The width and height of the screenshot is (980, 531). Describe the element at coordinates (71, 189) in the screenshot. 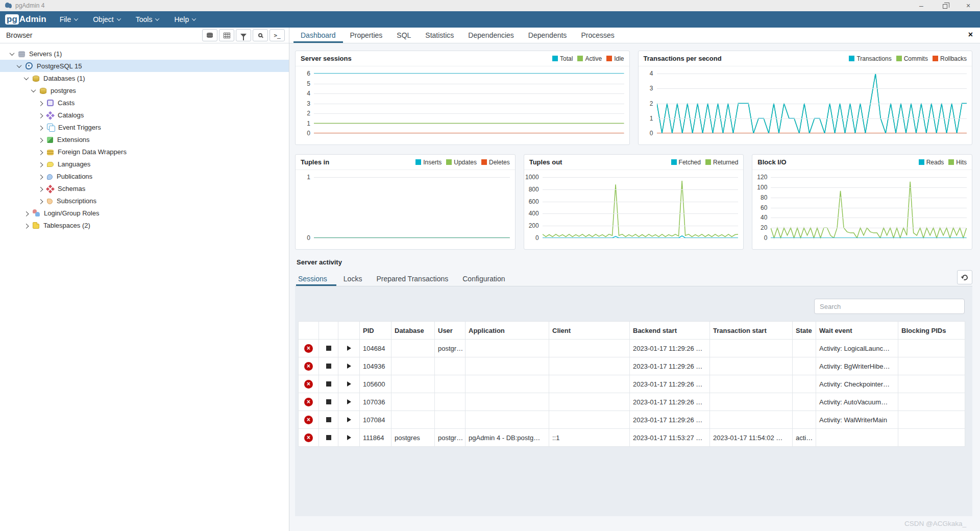

I see `tree-item-label: Schemas` at that location.